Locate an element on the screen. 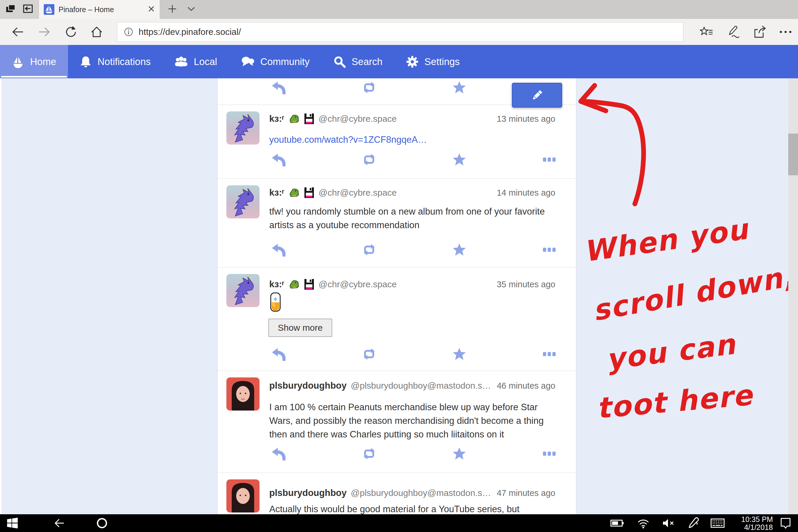  info-icon is located at coordinates (129, 32).